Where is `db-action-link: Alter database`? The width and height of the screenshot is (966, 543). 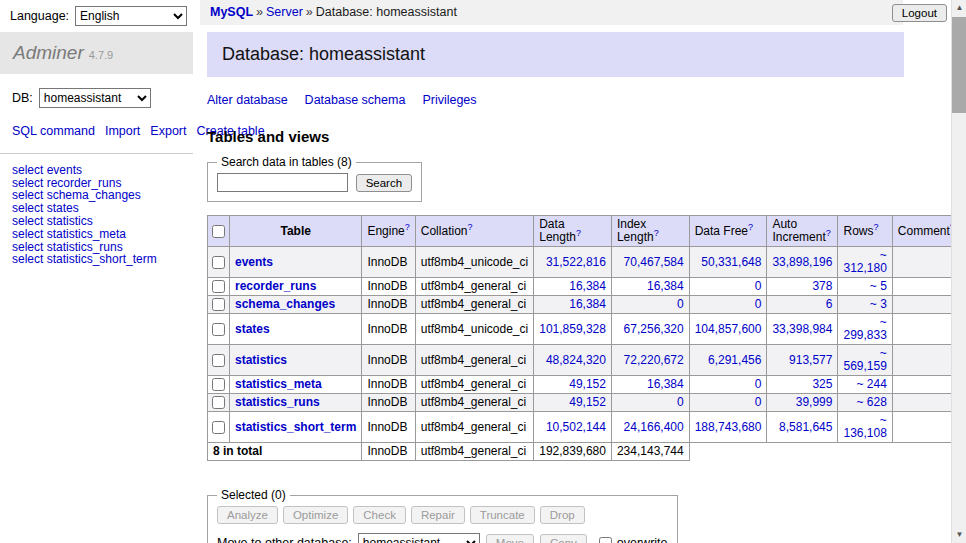
db-action-link: Alter database is located at coordinates (248, 100).